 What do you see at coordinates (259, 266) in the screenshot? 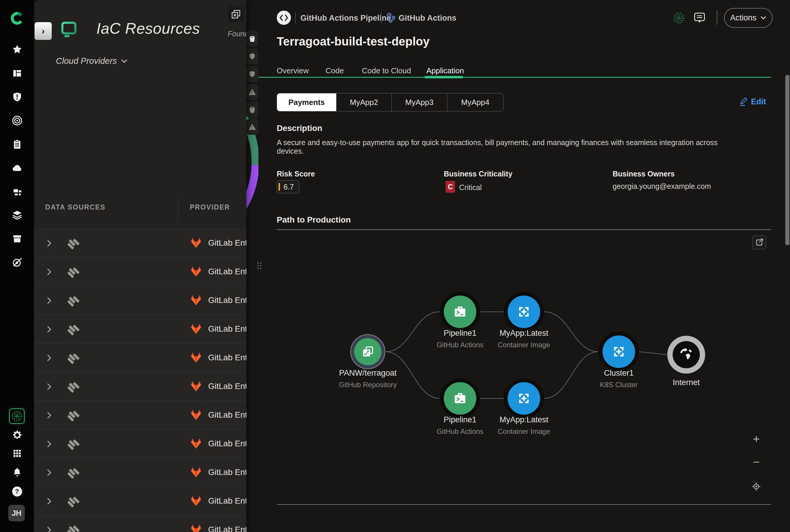
I see `panel-resize-handle` at bounding box center [259, 266].